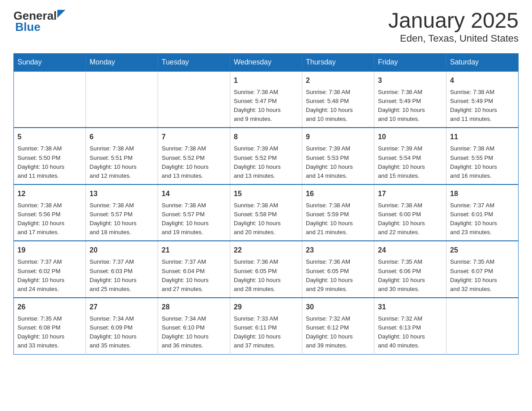  I want to click on day-number: 15, so click(266, 194).